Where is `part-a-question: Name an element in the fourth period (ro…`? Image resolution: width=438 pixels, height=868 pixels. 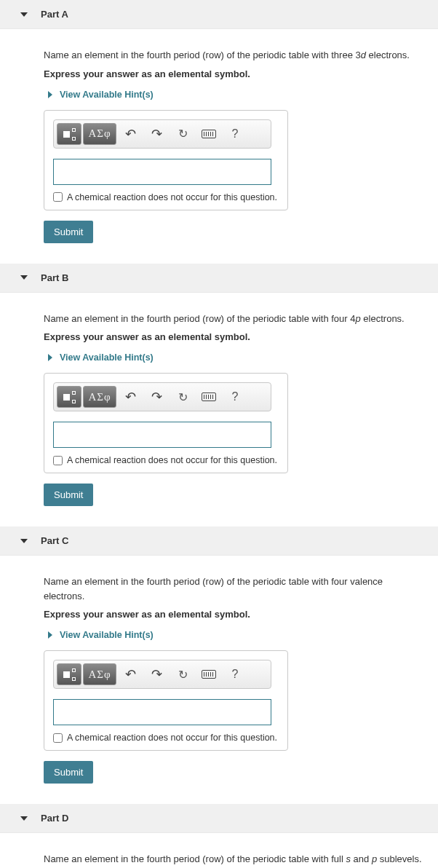 part-a-question: Name an element in the fourth period (ro… is located at coordinates (234, 55).